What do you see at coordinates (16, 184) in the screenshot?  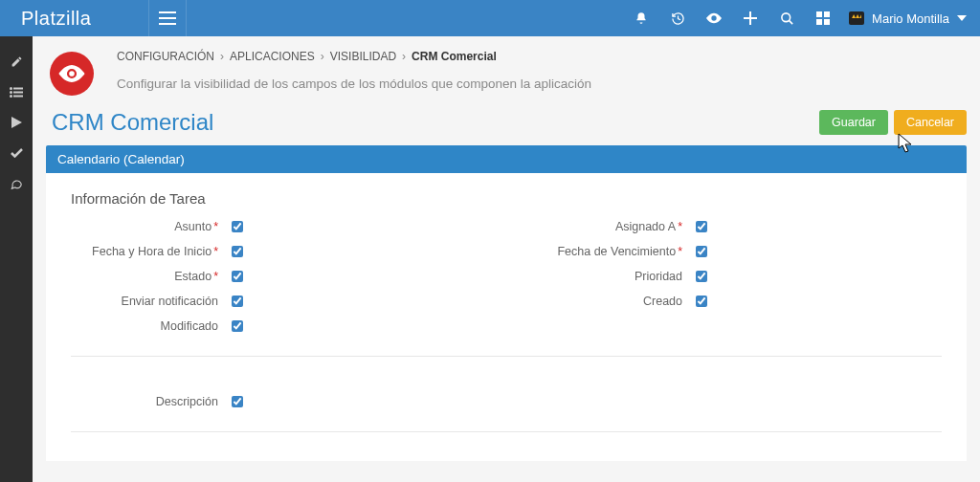 I see `chat-icon` at bounding box center [16, 184].